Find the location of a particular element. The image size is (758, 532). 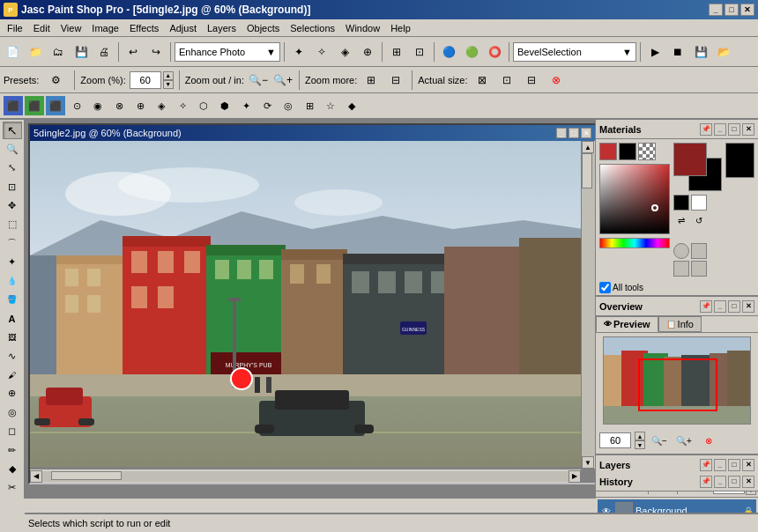

zoom-input is located at coordinates (145, 80).